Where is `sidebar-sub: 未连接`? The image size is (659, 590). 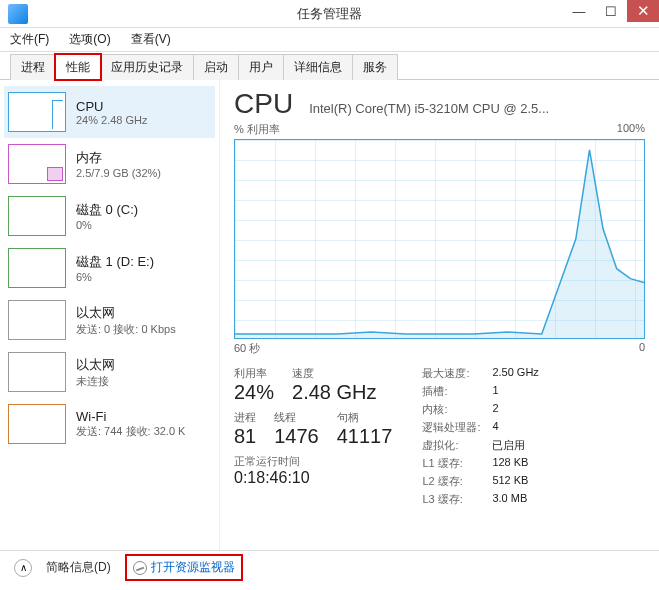
sidebar-sub: 未连接 is located at coordinates (96, 382).